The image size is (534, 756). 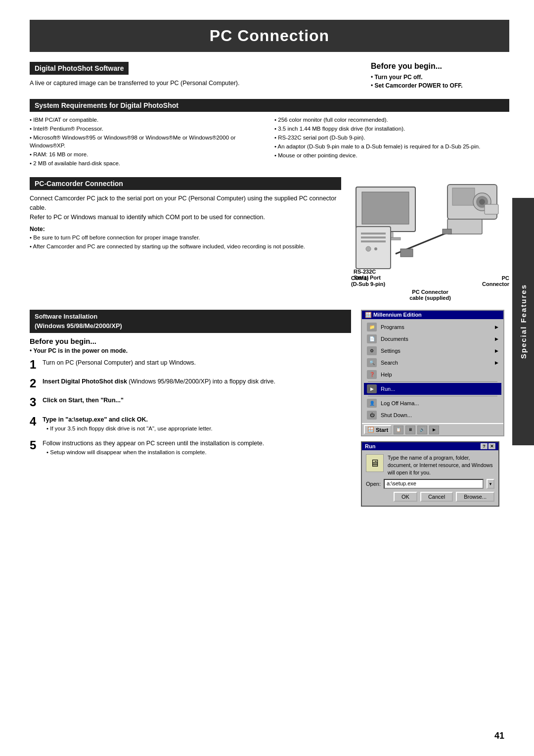 What do you see at coordinates (185, 237) in the screenshot?
I see `note-item: Be sure to turn PC off before connection…` at bounding box center [185, 237].